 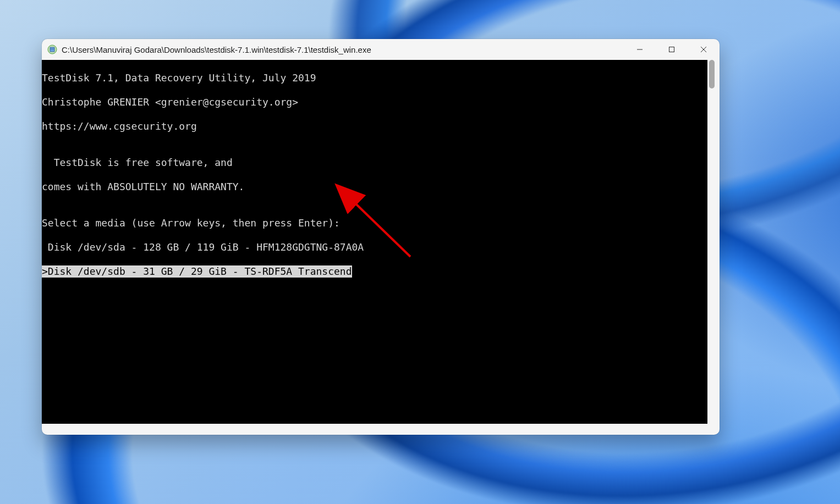 What do you see at coordinates (672, 49) in the screenshot?
I see `window-controls` at bounding box center [672, 49].